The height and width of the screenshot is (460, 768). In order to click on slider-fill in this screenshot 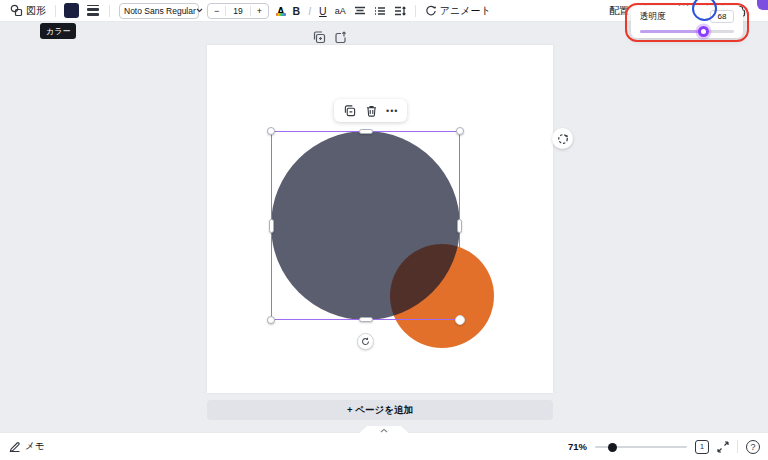, I will do `click(672, 32)`.